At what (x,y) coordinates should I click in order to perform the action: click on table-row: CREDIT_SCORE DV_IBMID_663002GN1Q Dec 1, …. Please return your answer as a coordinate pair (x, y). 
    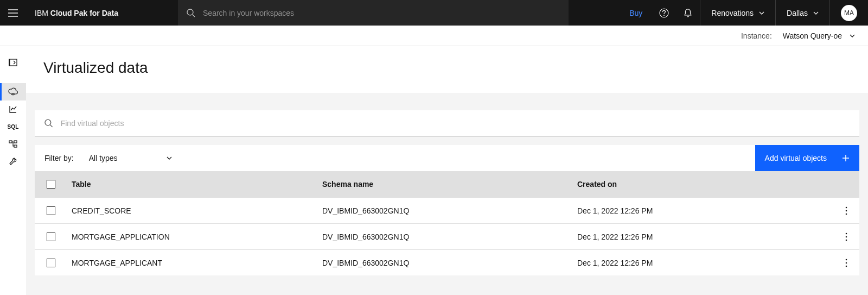
    Looking at the image, I should click on (447, 210).